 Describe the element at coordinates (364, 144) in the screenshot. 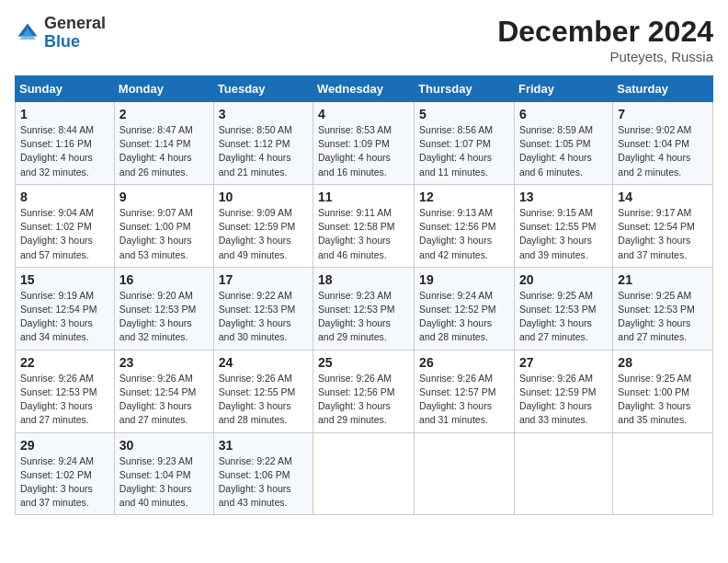

I see `calendar-cell: 4Sunrise: 8:53 AMSunset: 1:09 PMDaylight…` at that location.